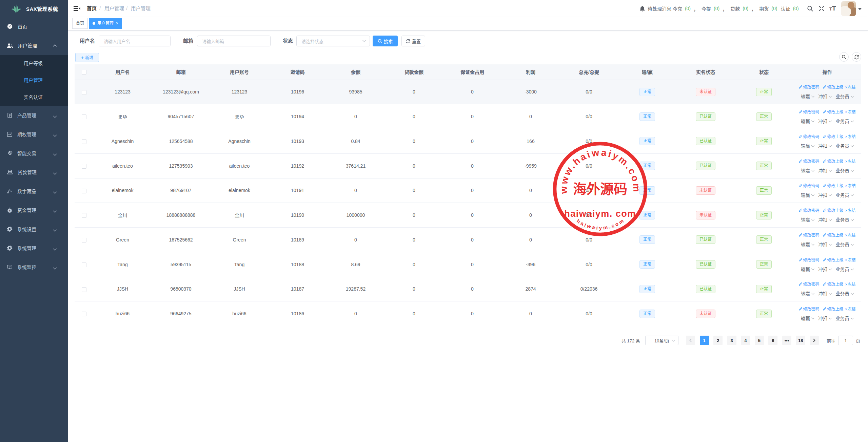 The width and height of the screenshot is (868, 442). I want to click on svg-text: haiwaiym.com, so click(600, 224).